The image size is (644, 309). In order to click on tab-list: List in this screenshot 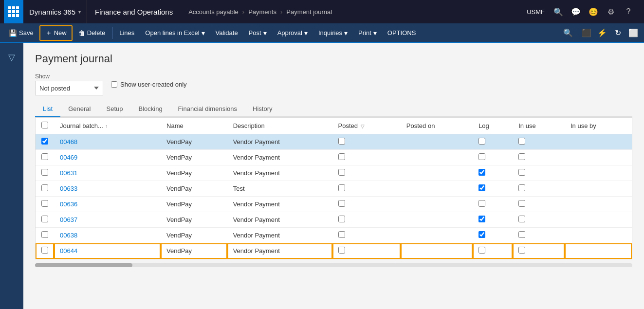, I will do `click(48, 109)`.